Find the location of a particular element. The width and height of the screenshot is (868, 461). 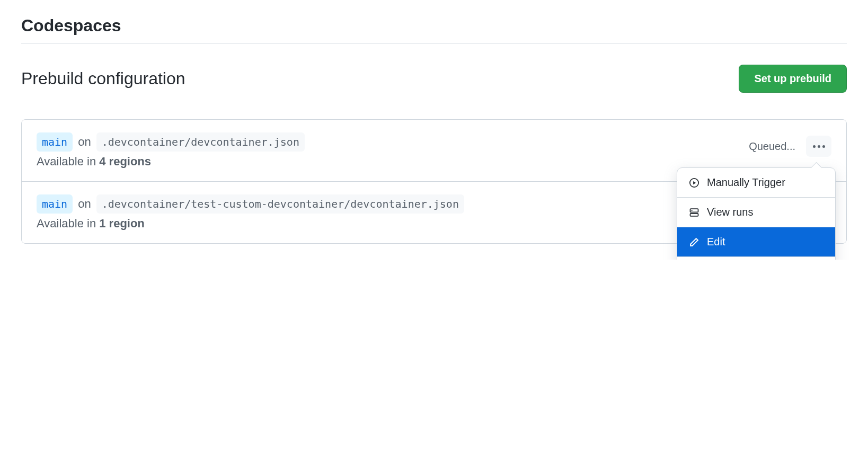

menu-label: View runs is located at coordinates (730, 212).